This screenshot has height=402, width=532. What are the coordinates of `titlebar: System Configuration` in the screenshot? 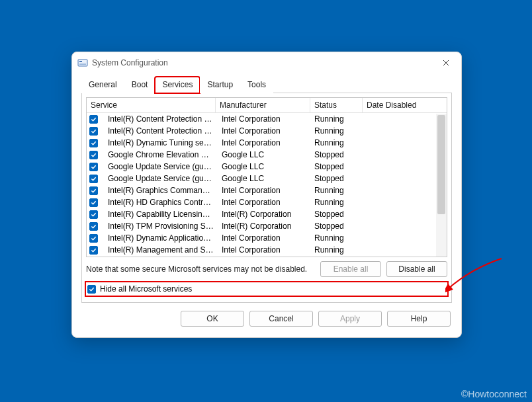 It's located at (267, 63).